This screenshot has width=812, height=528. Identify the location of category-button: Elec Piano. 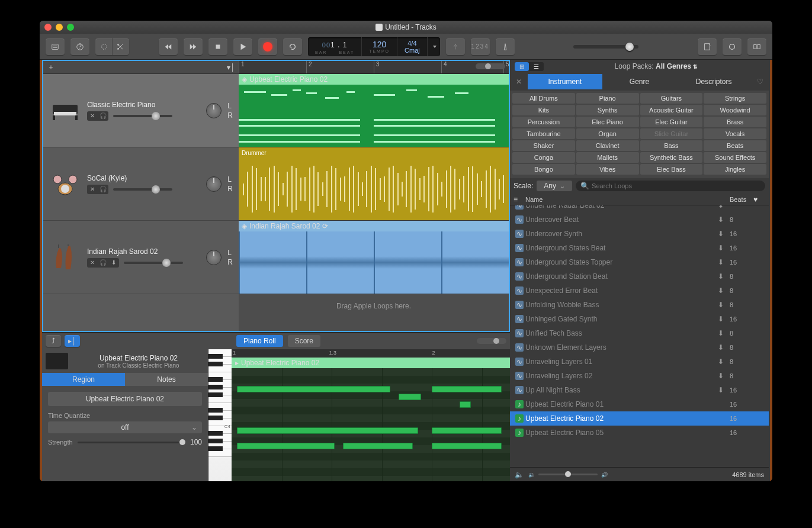
(608, 122).